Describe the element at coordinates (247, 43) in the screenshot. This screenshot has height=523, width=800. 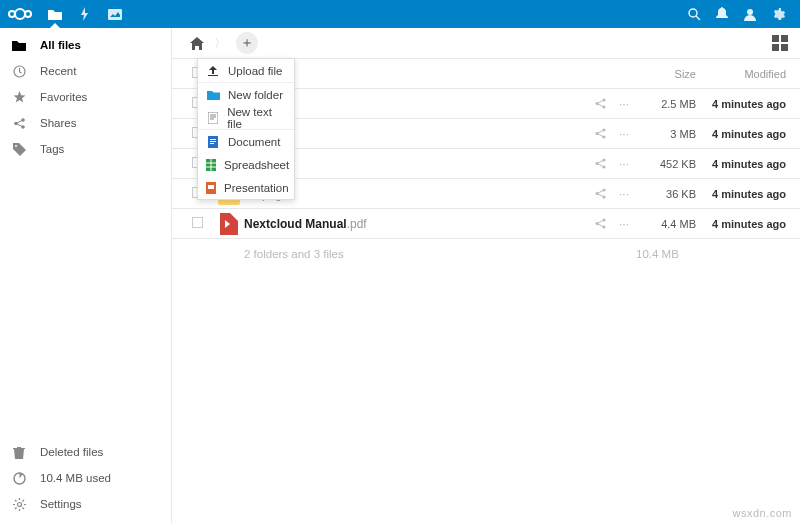
I see `add-button: ＋` at that location.